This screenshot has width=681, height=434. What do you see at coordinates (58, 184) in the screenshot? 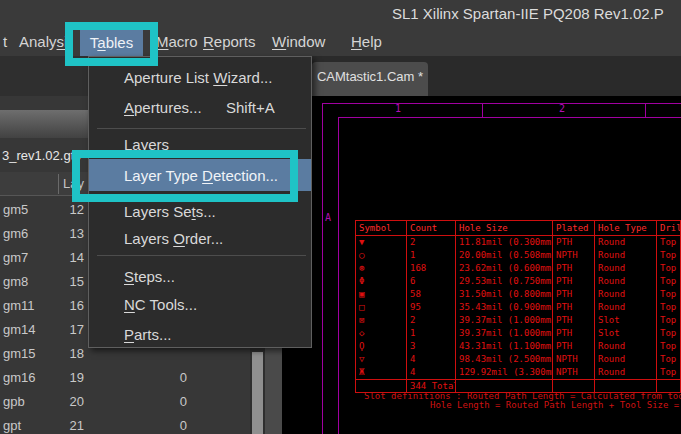
I see `column-divider` at bounding box center [58, 184].